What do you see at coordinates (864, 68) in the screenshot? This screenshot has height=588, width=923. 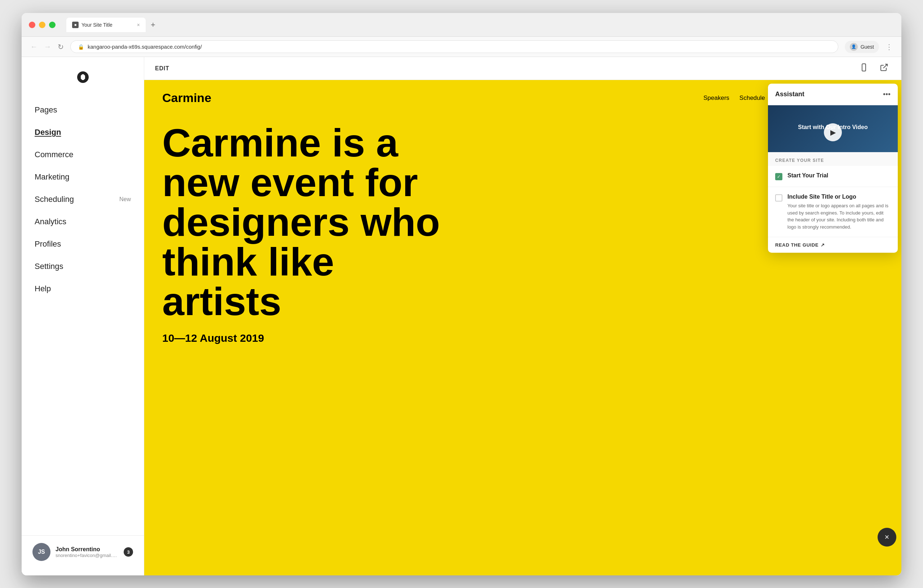 I see `mobile-preview-button` at bounding box center [864, 68].